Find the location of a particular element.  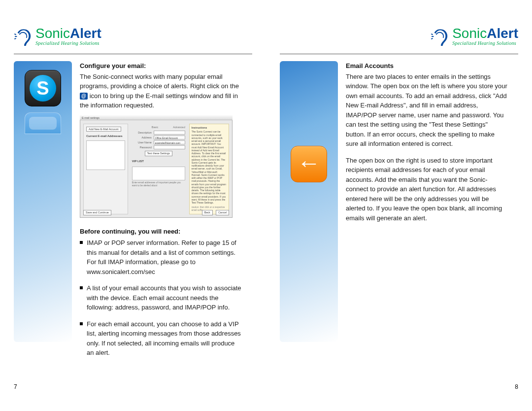

sidebar-strip: ← is located at coordinates (309, 202).